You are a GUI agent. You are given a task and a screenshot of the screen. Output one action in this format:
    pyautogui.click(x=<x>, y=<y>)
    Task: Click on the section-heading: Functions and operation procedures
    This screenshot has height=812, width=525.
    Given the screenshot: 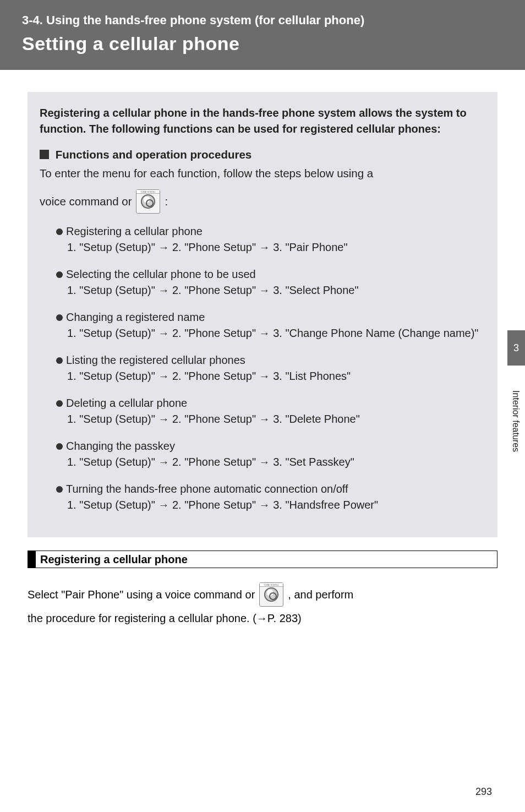 What is the action you would take?
    pyautogui.click(x=262, y=155)
    